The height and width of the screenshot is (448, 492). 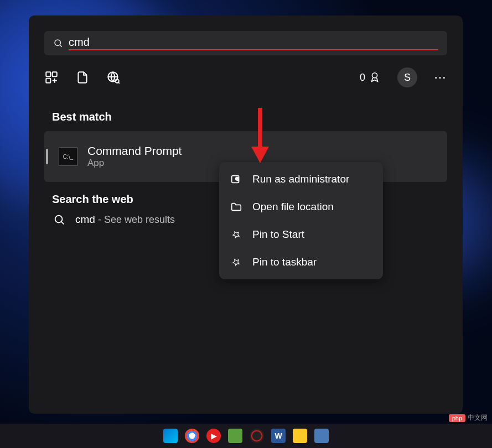 What do you see at coordinates (68, 157) in the screenshot?
I see `cmd-app-icon: C:\_` at bounding box center [68, 157].